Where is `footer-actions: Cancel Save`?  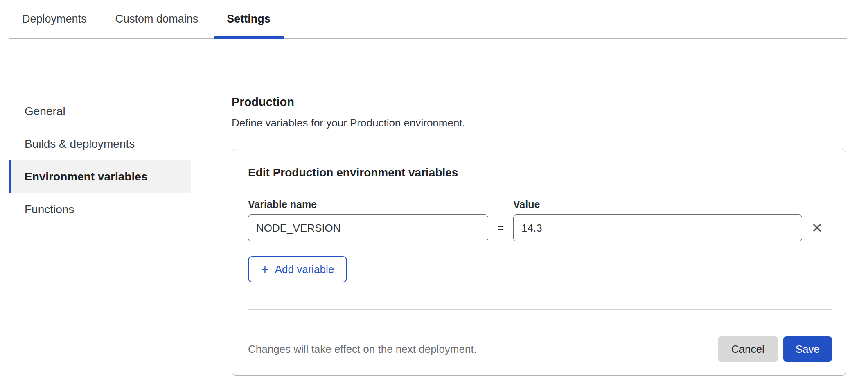
footer-actions: Cancel Save is located at coordinates (775, 349).